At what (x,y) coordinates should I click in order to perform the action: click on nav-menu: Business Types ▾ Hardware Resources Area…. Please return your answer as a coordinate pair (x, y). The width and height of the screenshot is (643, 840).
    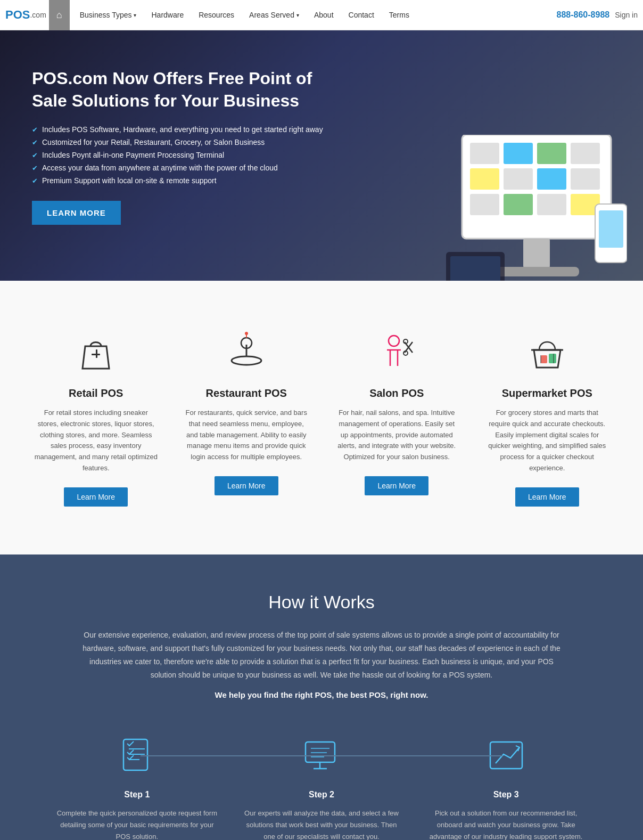
    Looking at the image, I should click on (312, 15).